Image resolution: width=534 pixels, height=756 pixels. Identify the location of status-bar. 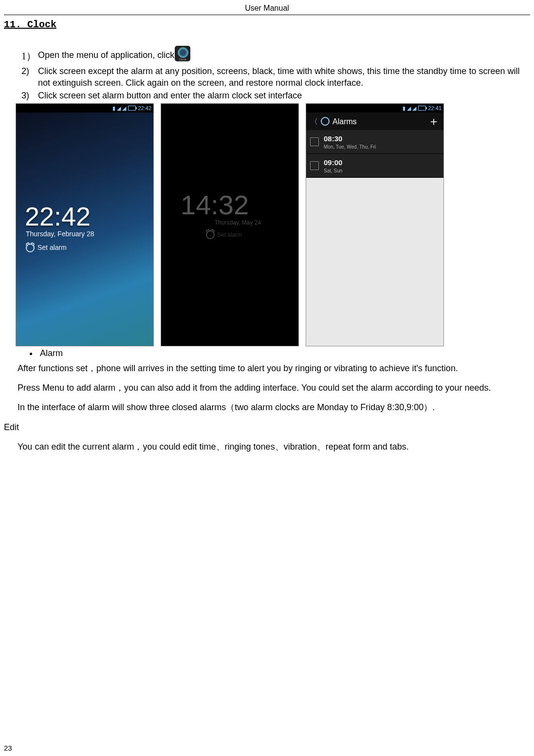
(230, 108).